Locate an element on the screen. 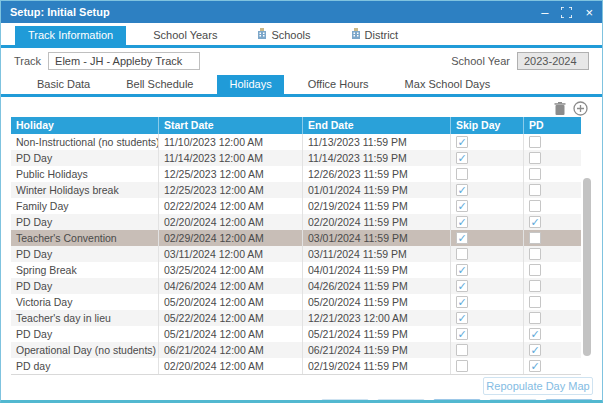 Image resolution: width=603 pixels, height=403 pixels. tab-basic-data: Basic Data is located at coordinates (64, 84).